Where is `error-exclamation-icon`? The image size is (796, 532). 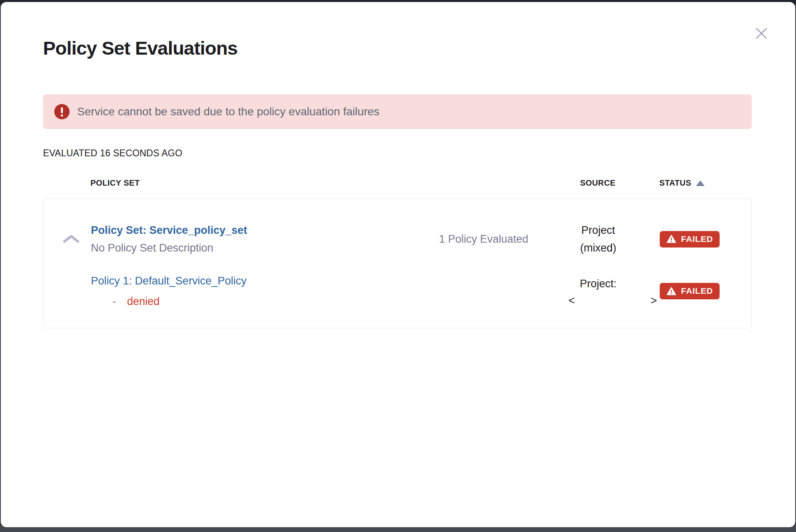 error-exclamation-icon is located at coordinates (62, 112).